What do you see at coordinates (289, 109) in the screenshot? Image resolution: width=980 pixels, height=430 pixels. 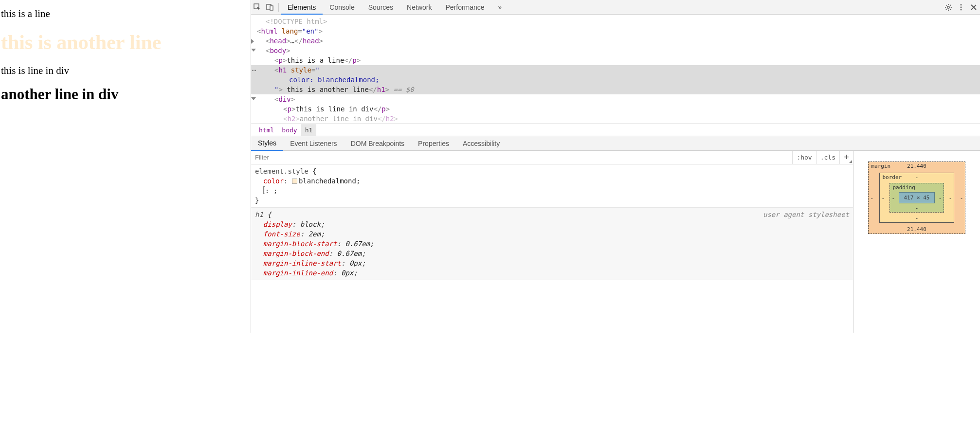 I see `dom-p2-tag: p` at bounding box center [289, 109].